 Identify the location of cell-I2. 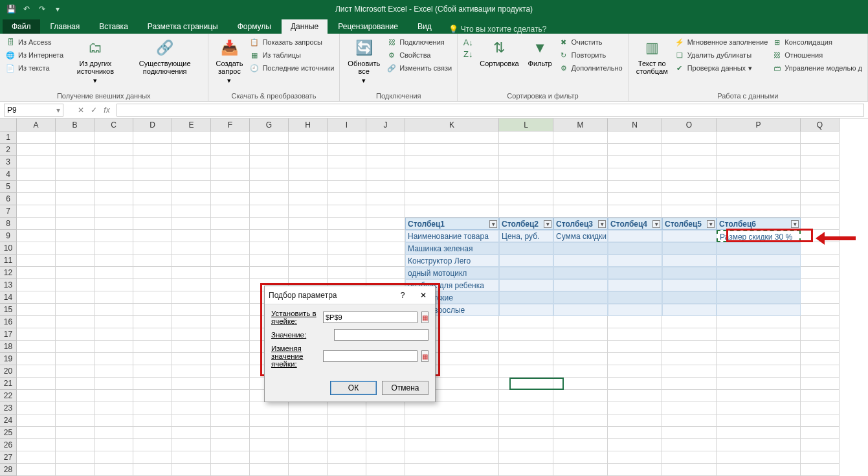
(347, 150).